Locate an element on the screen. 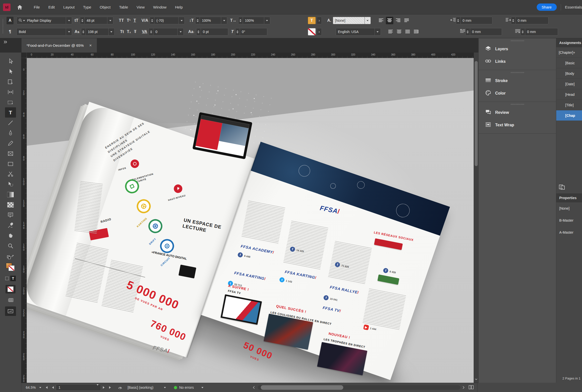  leading-field: 108 pt is located at coordinates (98, 32).